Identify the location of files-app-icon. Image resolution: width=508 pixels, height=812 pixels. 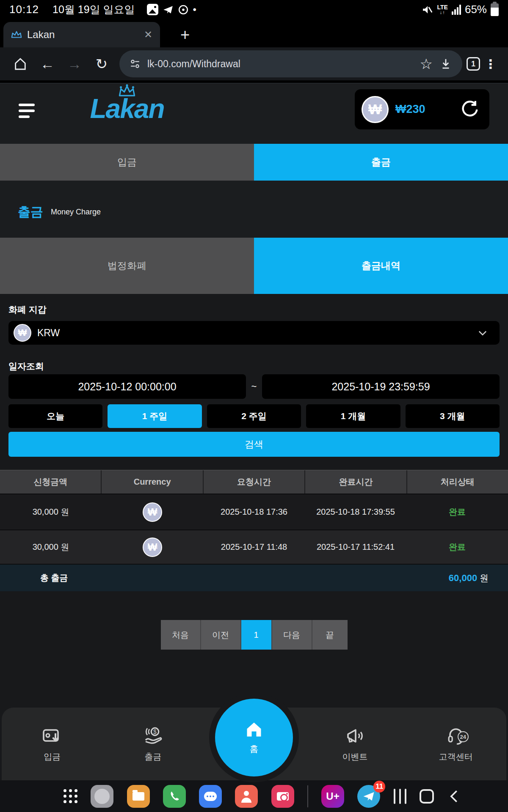
(138, 796).